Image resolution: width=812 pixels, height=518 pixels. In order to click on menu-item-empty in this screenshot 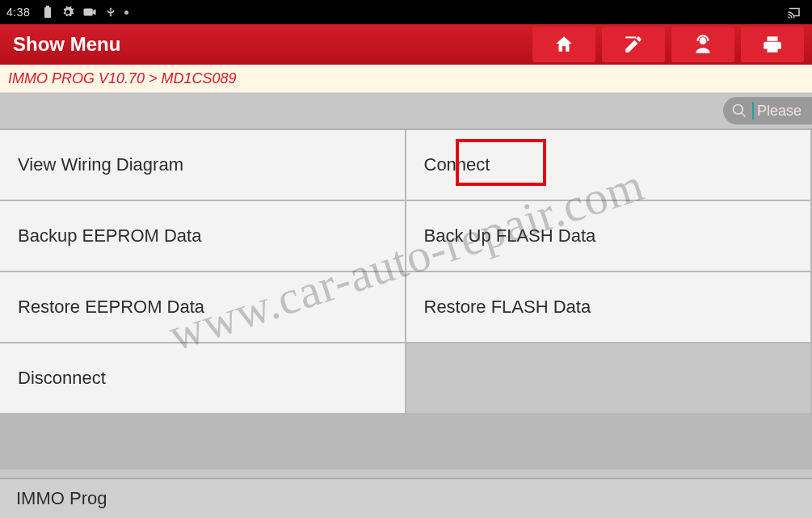, I will do `click(609, 379)`.